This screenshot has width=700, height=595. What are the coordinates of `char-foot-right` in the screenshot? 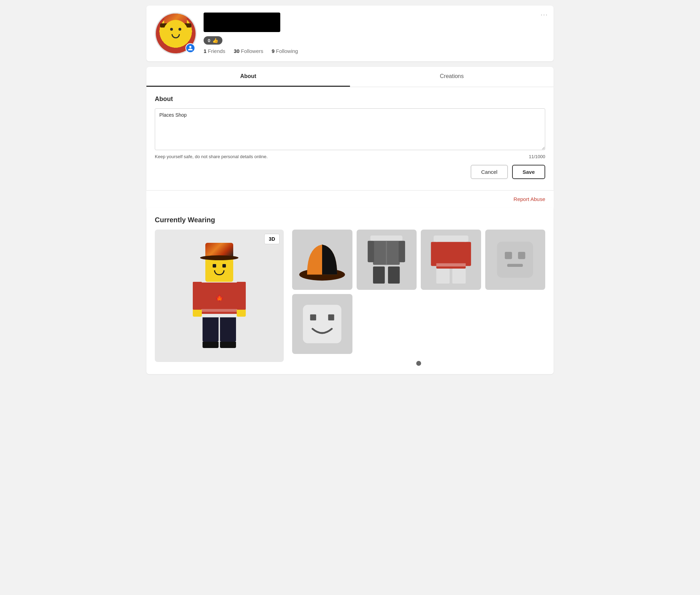 It's located at (228, 345).